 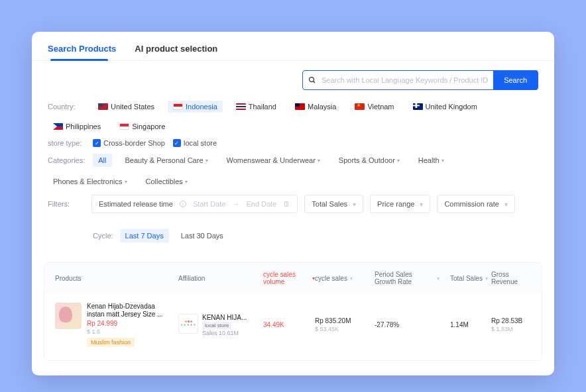 What do you see at coordinates (241, 107) in the screenshot?
I see `flag-th-icon` at bounding box center [241, 107].